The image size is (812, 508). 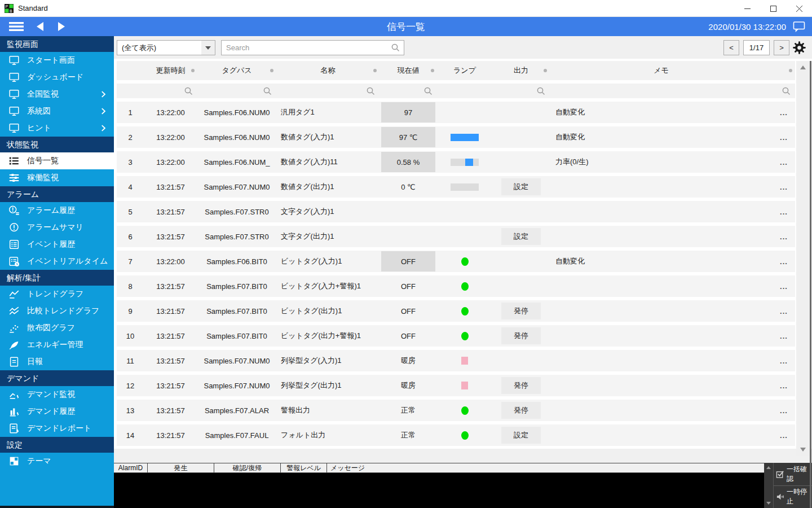 What do you see at coordinates (328, 91) in the screenshot?
I see `filter-input-name` at bounding box center [328, 91].